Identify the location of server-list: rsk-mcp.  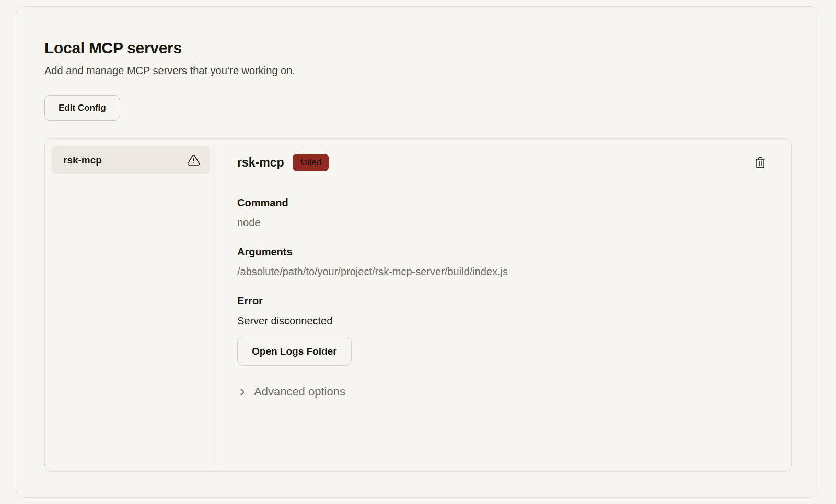
(131, 305).